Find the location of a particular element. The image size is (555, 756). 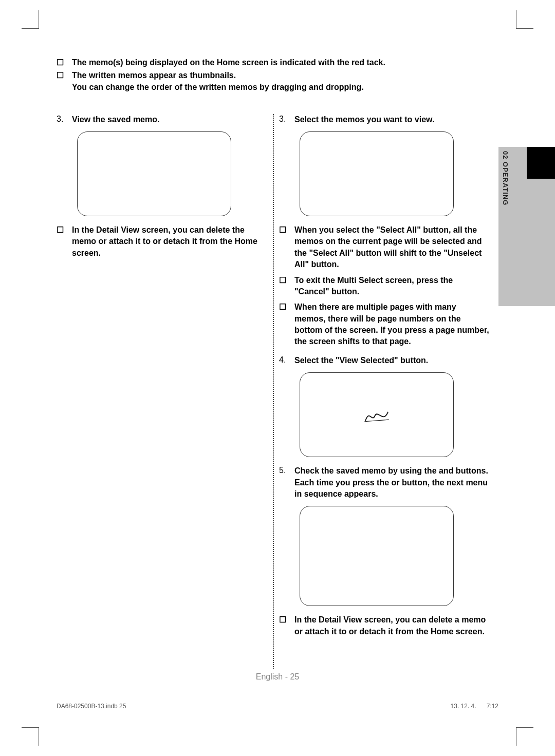

print-footer-right: 13. 12. 4. 7:12 is located at coordinates (475, 706).